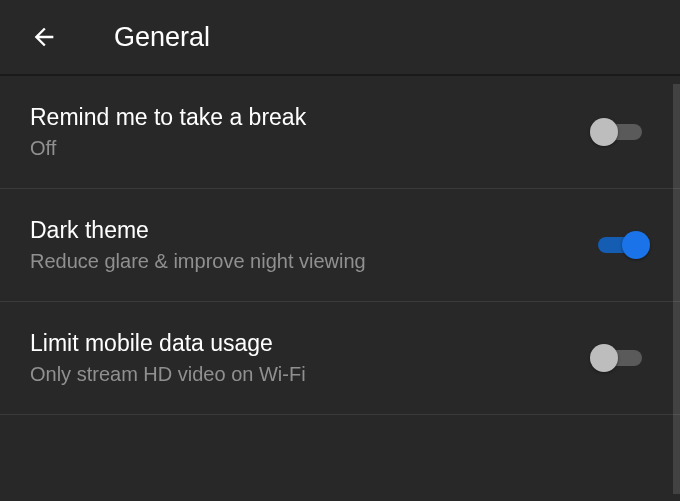 Image resolution: width=680 pixels, height=501 pixels. Describe the element at coordinates (620, 132) in the screenshot. I see `toggle-remind-break` at that location.